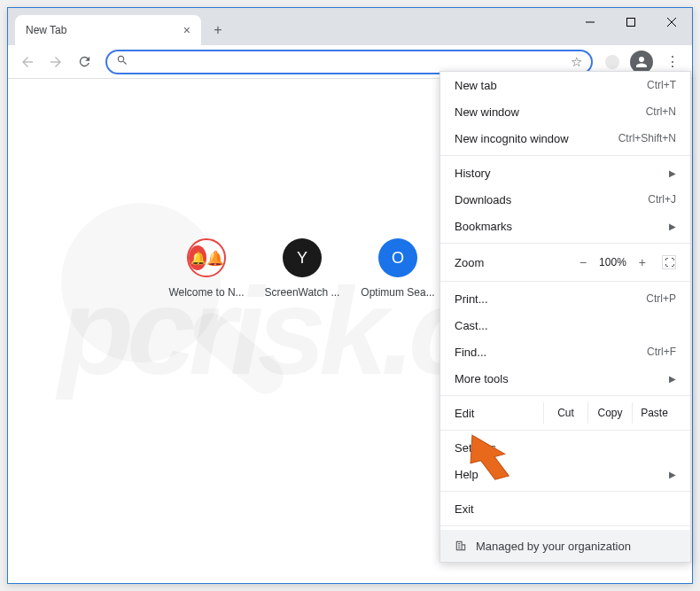 The image size is (700, 591). Describe the element at coordinates (654, 413) in the screenshot. I see `paste-button: Paste` at that location.